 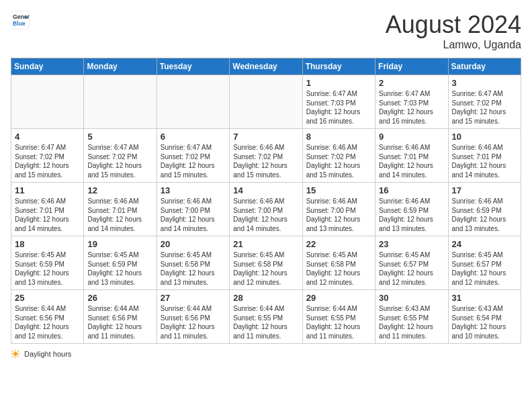 What do you see at coordinates (20, 20) in the screenshot?
I see `logo-icon: General Blue` at bounding box center [20, 20].